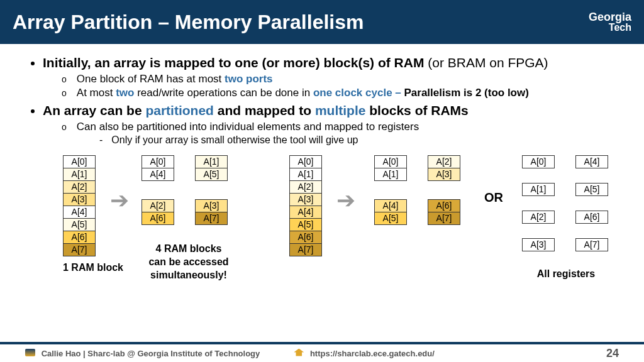  Describe the element at coordinates (211, 212) in the screenshot. I see `four-ram-block-4: A[3] A[7]` at that location.